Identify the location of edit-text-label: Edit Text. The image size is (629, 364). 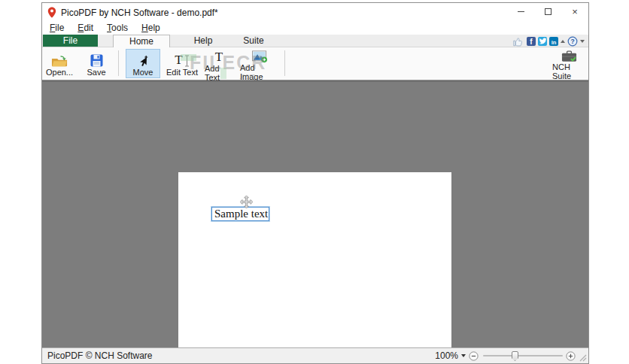
(182, 72).